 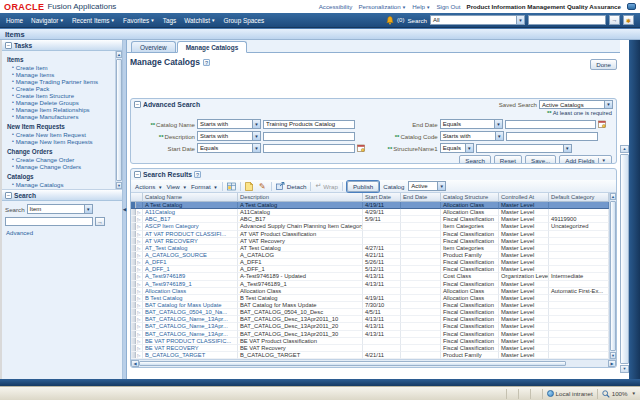 I want to click on sidebar-link-create-new-item-request: Create New Item Request, so click(x=51, y=134).